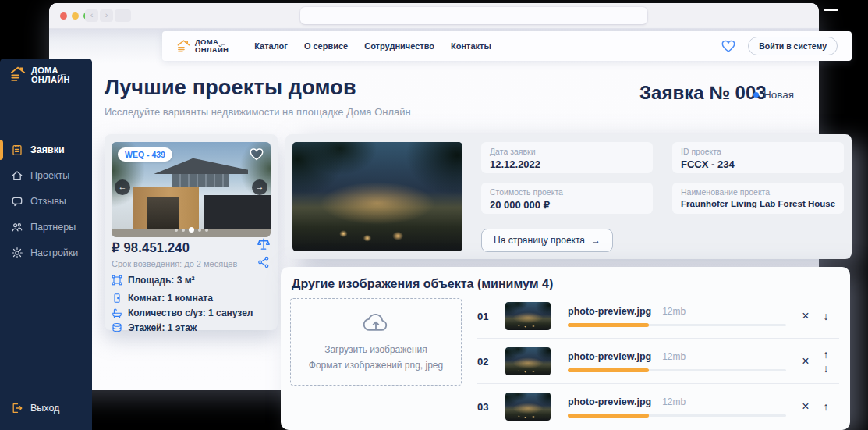 This screenshot has width=868, height=430. What do you see at coordinates (46, 408) in the screenshot?
I see `sidebar-logout: Выход` at bounding box center [46, 408].